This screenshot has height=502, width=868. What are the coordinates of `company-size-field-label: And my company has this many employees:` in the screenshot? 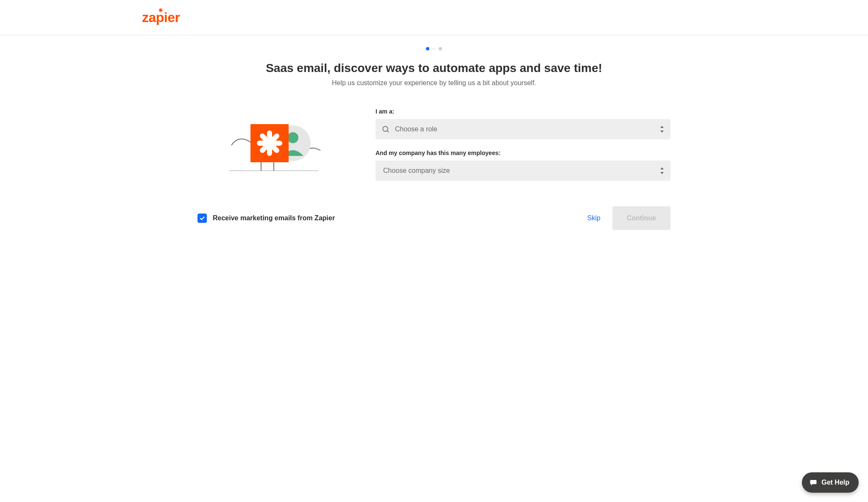 It's located at (523, 153).